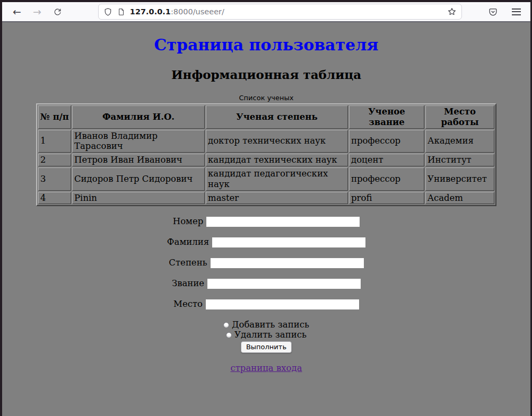 The width and height of the screenshot is (532, 416). Describe the element at coordinates (266, 45) in the screenshot. I see `page-title: Страница пользователя` at that location.